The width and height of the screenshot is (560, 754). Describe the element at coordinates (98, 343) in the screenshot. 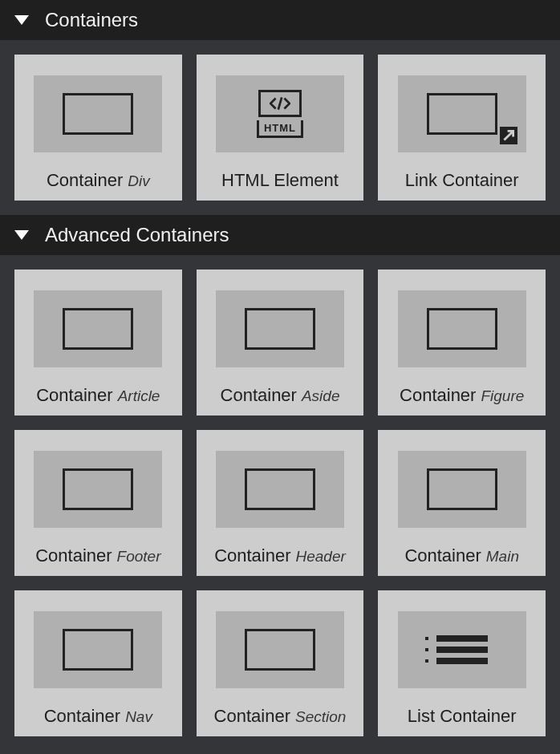

I see `card-container-article: ContainerArticle` at that location.